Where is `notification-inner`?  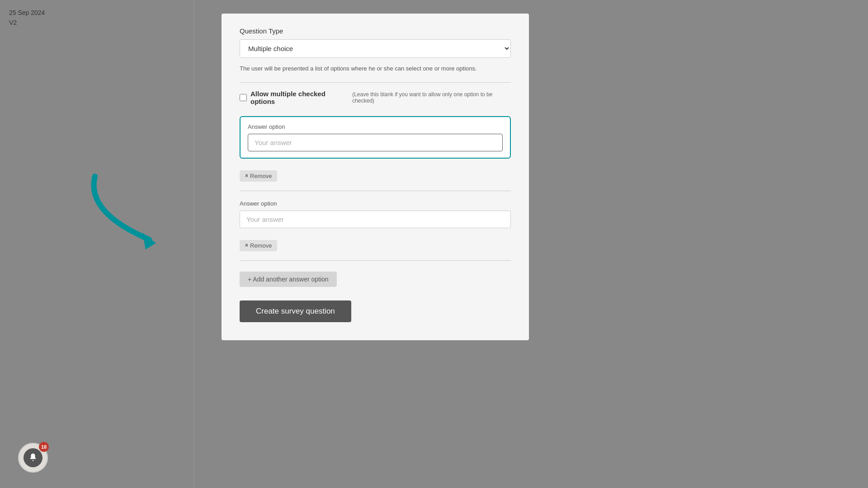 notification-inner is located at coordinates (33, 458).